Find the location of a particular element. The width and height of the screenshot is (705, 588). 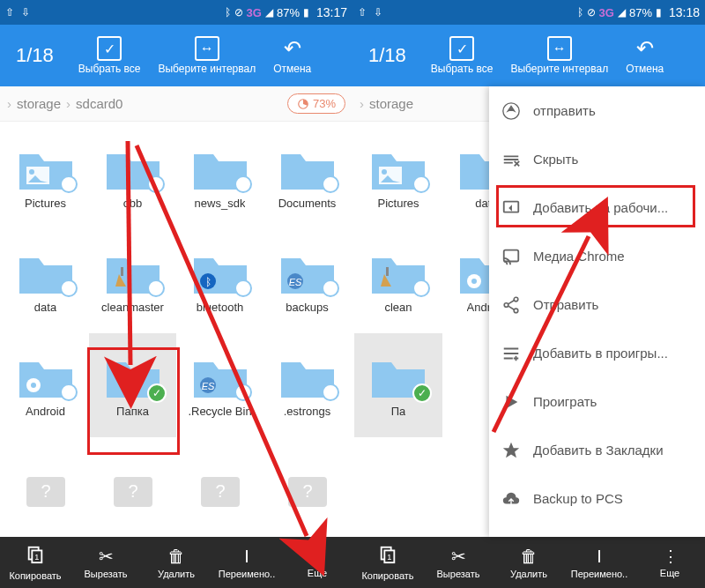

menu-item: Скрыть is located at coordinates (597, 159).